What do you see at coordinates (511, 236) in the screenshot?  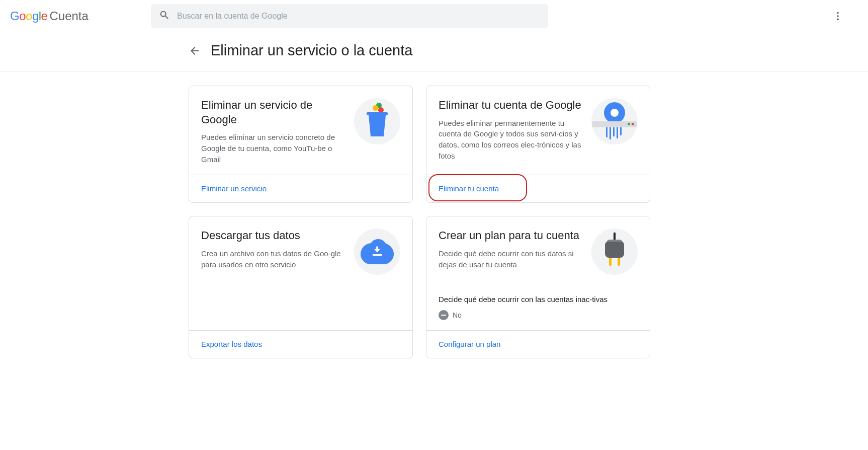 I see `card-title: Crear un plan para tu cuenta` at bounding box center [511, 236].